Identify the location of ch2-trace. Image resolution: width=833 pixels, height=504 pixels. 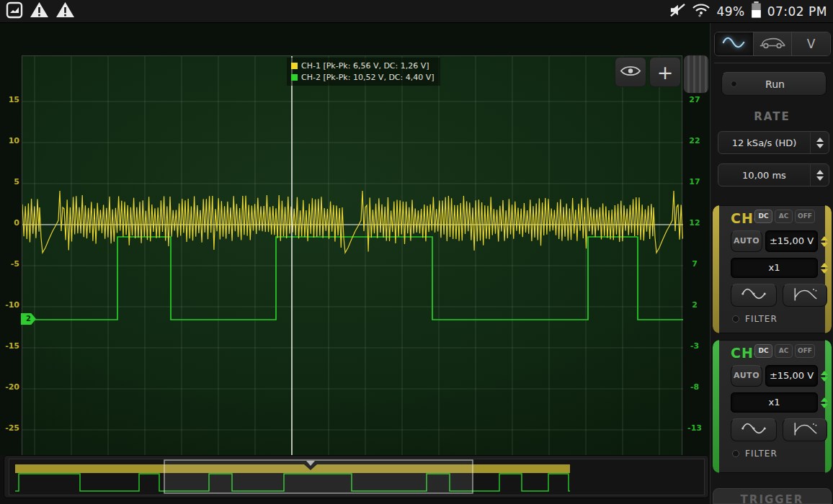
(353, 278).